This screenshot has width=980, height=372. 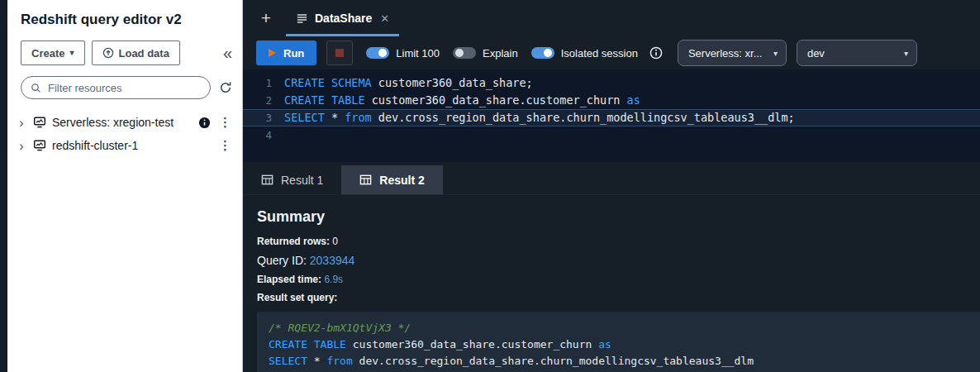 I want to click on returned-rows: Returned rows: 0, so click(x=618, y=241).